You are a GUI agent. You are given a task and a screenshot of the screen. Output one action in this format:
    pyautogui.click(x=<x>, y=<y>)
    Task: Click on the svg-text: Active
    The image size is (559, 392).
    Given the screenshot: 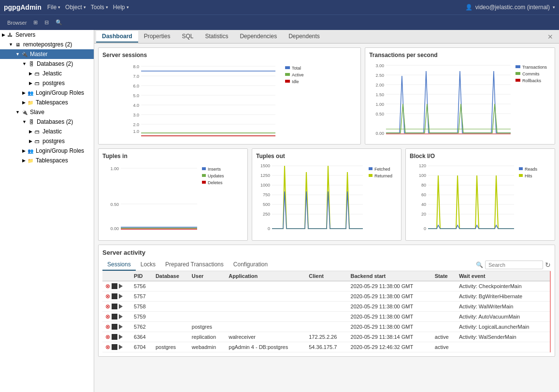 What is the action you would take?
    pyautogui.click(x=298, y=75)
    